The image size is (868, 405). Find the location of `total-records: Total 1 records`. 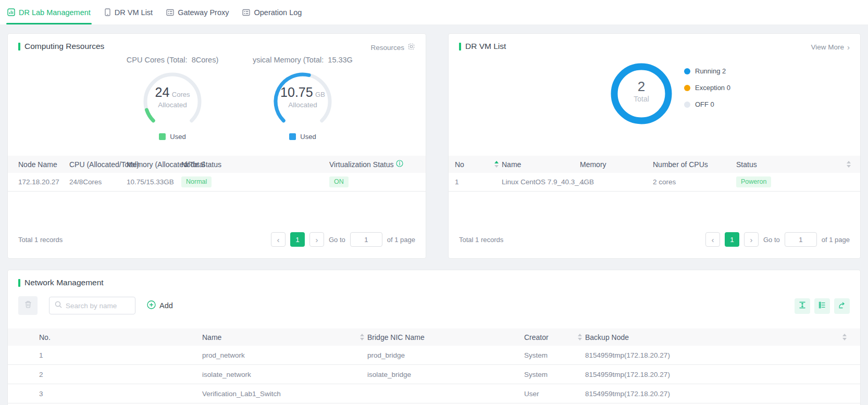

total-records: Total 1 records is located at coordinates (481, 239).